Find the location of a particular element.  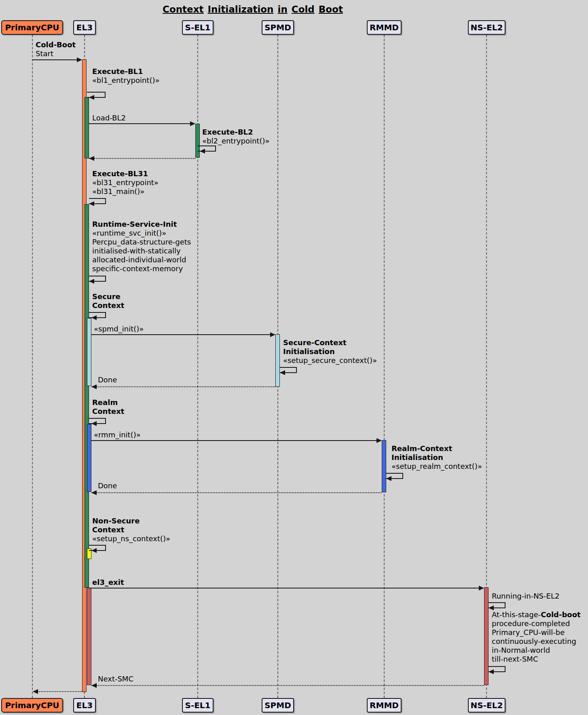

return-realm-done-line is located at coordinates (237, 493).